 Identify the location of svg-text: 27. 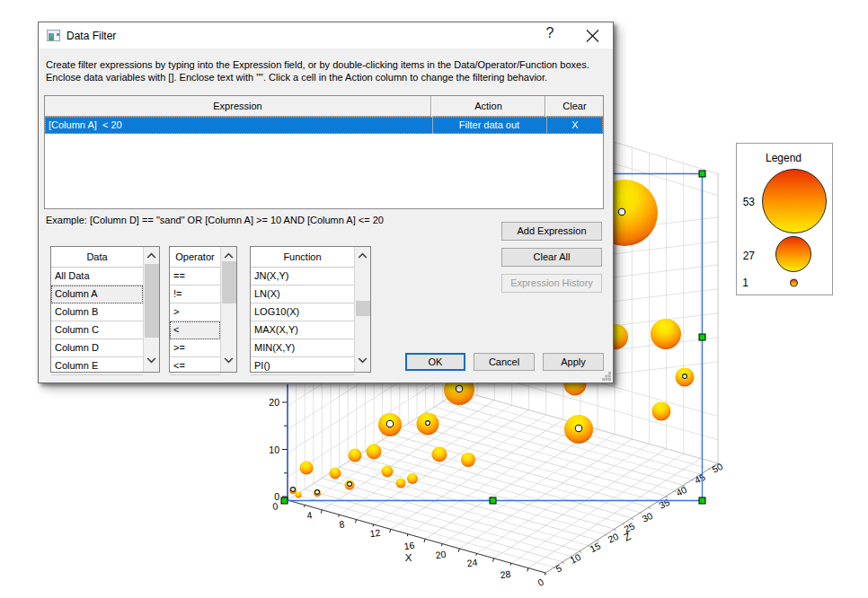
(749, 256).